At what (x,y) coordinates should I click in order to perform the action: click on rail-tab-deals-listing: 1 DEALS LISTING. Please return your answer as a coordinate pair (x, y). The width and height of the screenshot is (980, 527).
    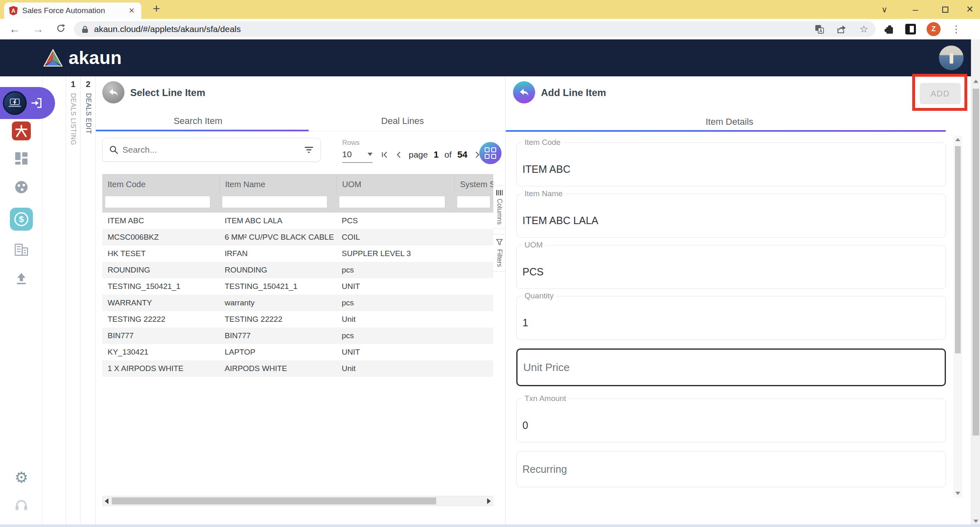
    Looking at the image, I should click on (73, 302).